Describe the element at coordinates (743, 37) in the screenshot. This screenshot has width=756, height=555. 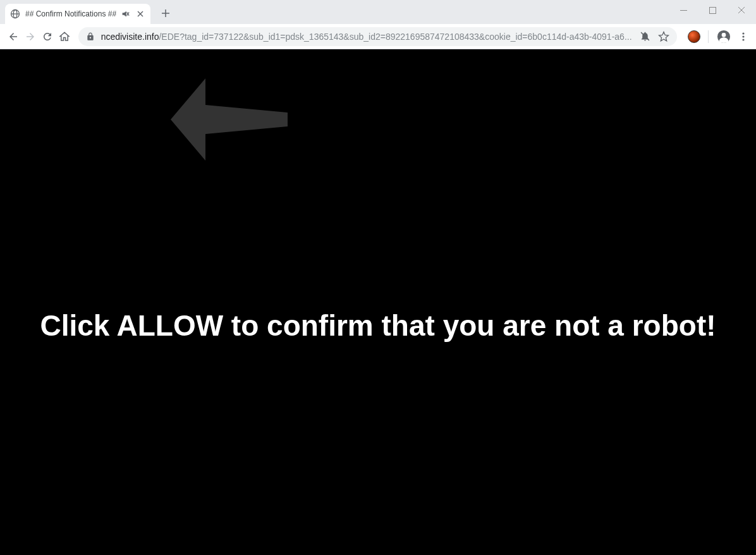
I see `menu-button` at that location.